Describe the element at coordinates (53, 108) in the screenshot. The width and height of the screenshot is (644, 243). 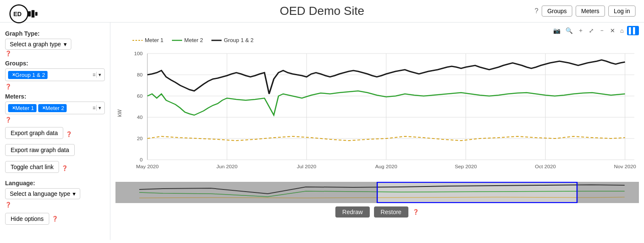
I see `meter-tag-2: × Meter 2` at that location.